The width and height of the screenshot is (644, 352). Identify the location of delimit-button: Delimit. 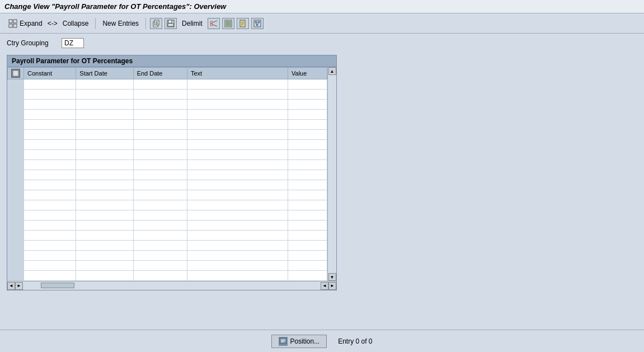
(192, 24).